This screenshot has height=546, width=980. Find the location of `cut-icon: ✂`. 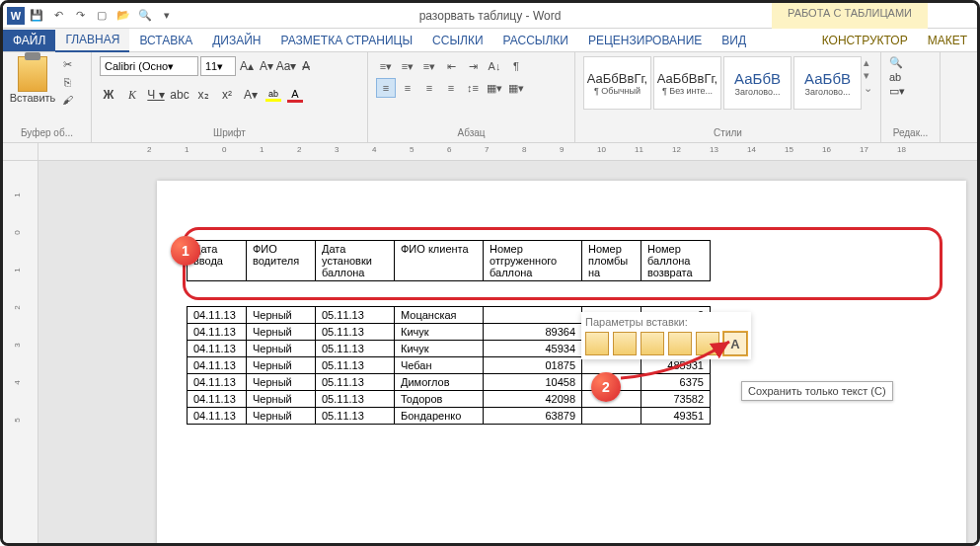

cut-icon: ✂ is located at coordinates (67, 64).